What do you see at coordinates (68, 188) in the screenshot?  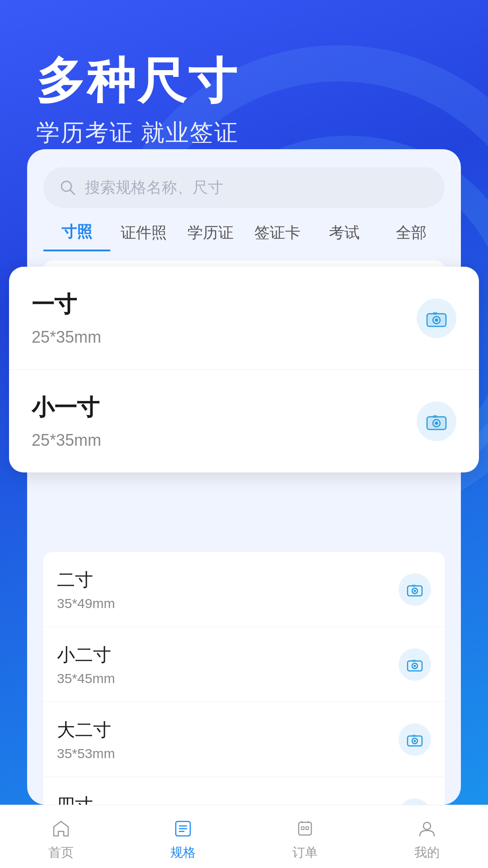 I see `search-icon` at bounding box center [68, 188].